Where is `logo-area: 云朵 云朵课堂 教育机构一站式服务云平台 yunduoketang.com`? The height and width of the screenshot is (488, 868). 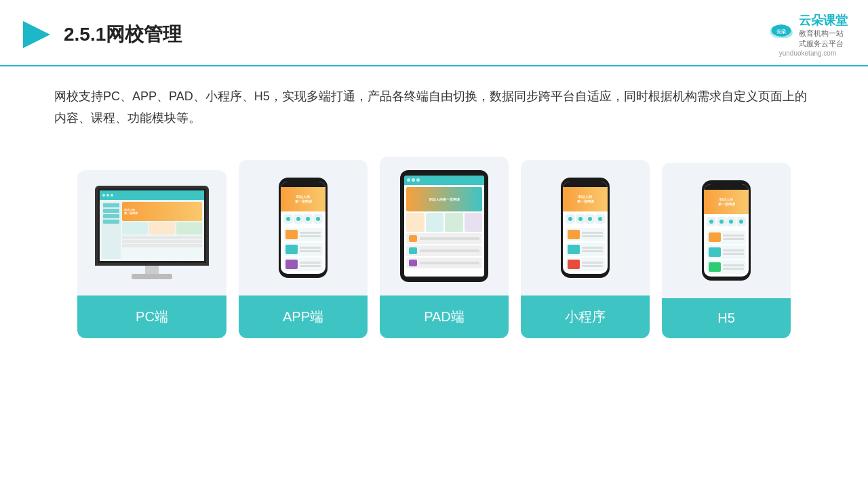
logo-area: 云朵 云朵课堂 教育机构一站式服务云平台 yunduoketang.com is located at coordinates (808, 35).